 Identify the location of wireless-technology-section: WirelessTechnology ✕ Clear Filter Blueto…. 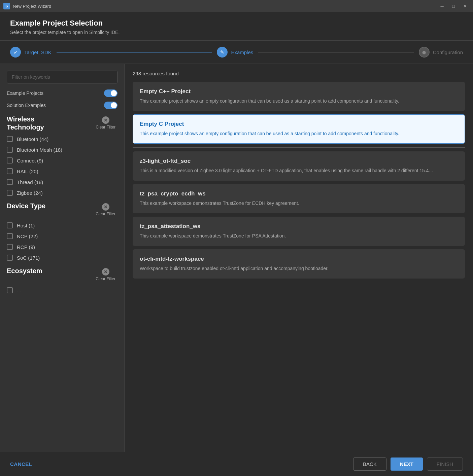
(62, 155).